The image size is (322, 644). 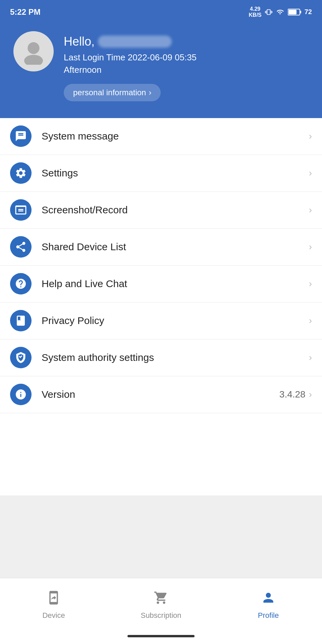 What do you see at coordinates (175, 247) in the screenshot?
I see `shared-device-label: Shared Device List` at bounding box center [175, 247].